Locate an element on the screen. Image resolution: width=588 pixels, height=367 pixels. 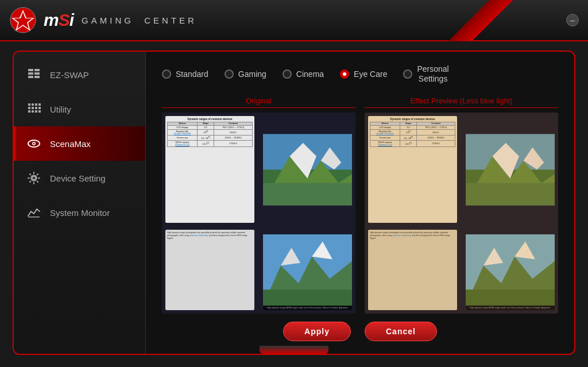
effect-data-table: Dynamic ranges of common devices DeviceS… is located at coordinates (412, 170).